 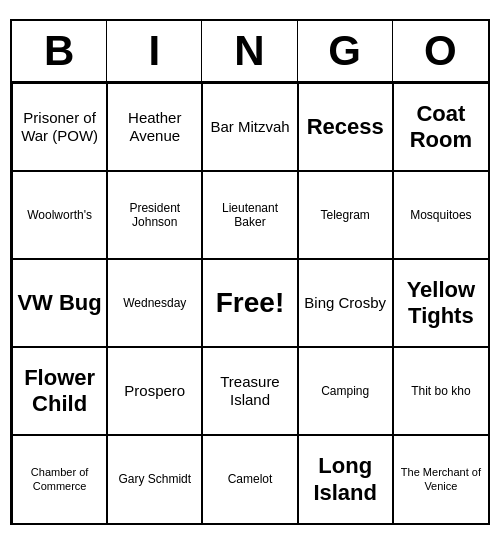 I want to click on cell-r4-c1: Gary Schmidt, so click(x=154, y=479).